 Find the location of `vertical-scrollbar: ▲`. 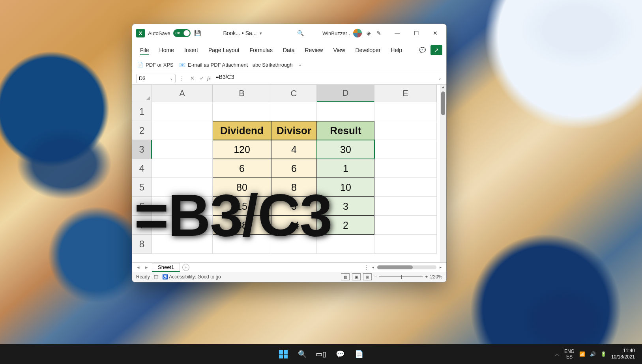

vertical-scrollbar: ▲ is located at coordinates (443, 174).